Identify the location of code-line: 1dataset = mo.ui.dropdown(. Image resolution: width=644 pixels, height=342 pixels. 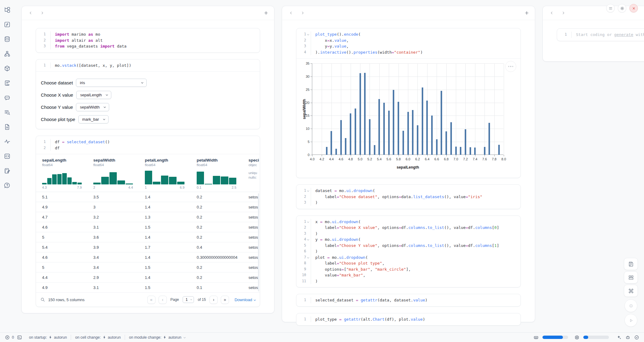
(407, 191).